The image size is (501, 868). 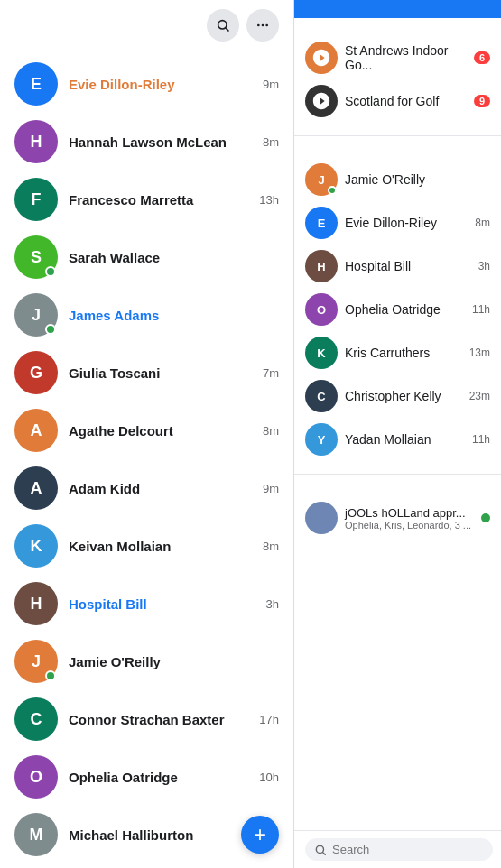 I want to click on page-name-scotland: Scotland for Golf, so click(x=410, y=101).